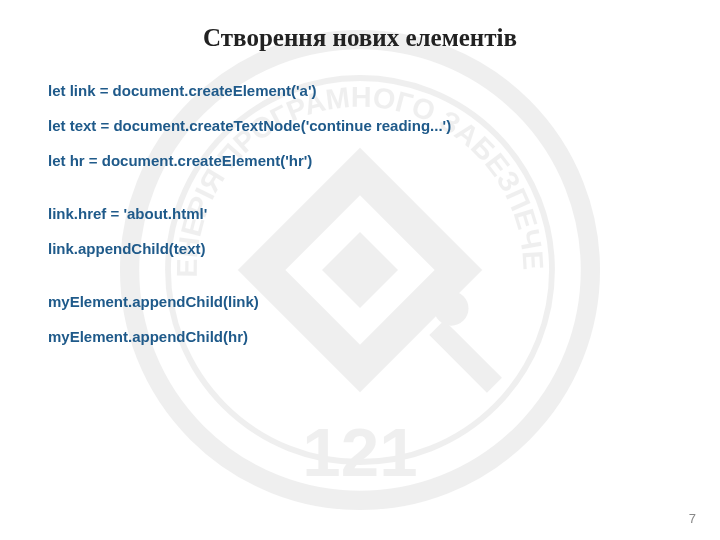 This screenshot has height=540, width=720. I want to click on code-line: myElement.appendChild(link), so click(364, 302).